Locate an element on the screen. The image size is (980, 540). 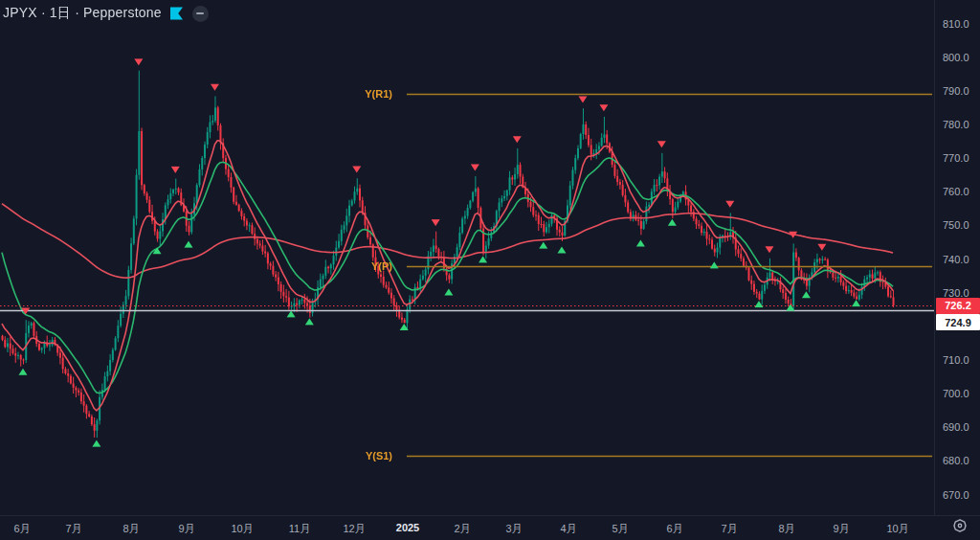
time-tick-label: 3月 is located at coordinates (513, 529).